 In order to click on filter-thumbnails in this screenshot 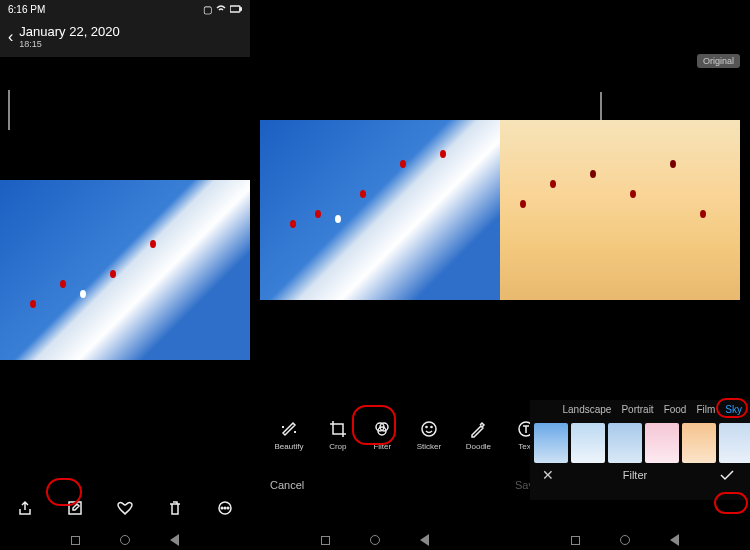, I will do `click(640, 441)`.